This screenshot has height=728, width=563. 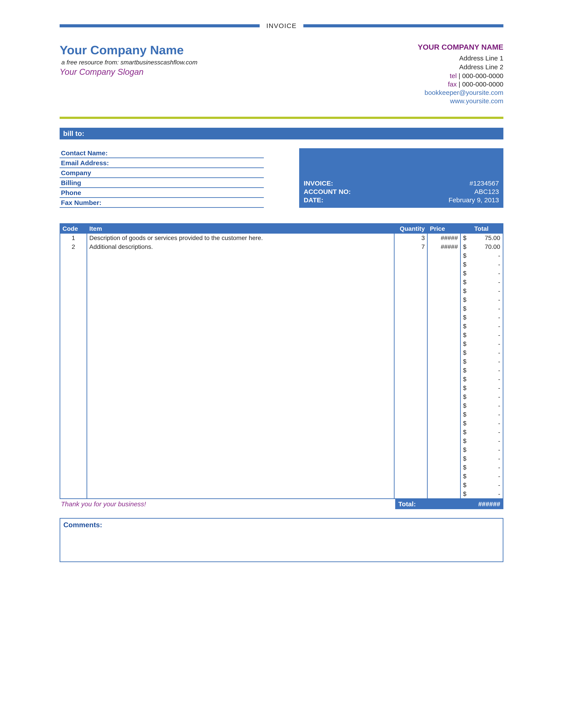 I want to click on table-row: 1Description of goods or services provid…, so click(x=282, y=238).